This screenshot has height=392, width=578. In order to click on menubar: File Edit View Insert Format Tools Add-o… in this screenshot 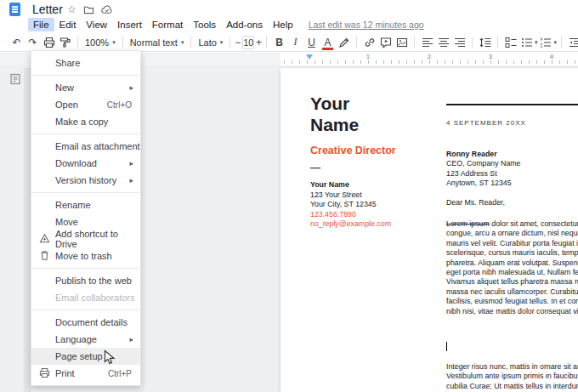, I will do `click(226, 25)`.